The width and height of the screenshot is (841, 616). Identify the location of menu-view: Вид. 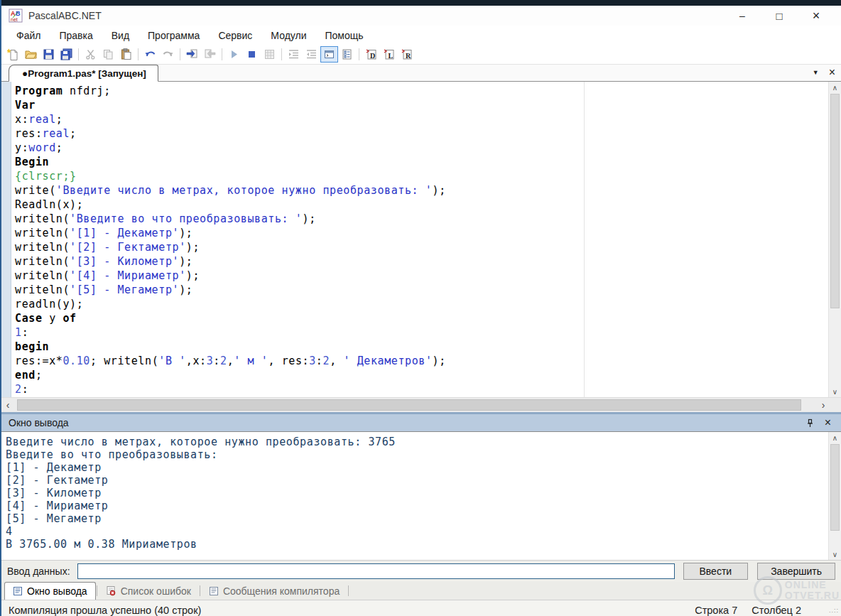
(121, 36).